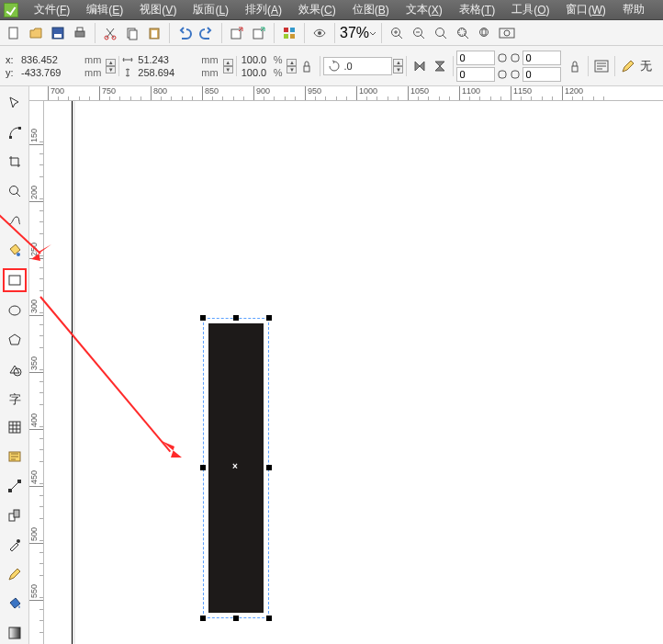 Image resolution: width=663 pixels, height=644 pixels. What do you see at coordinates (237, 33) in the screenshot?
I see `import-button` at bounding box center [237, 33].